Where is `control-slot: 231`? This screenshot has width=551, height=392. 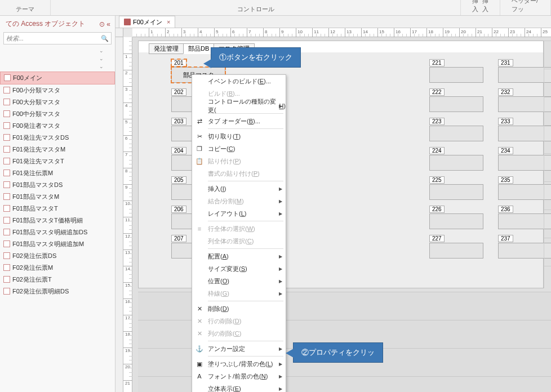 control-slot: 231 is located at coordinates (525, 71).